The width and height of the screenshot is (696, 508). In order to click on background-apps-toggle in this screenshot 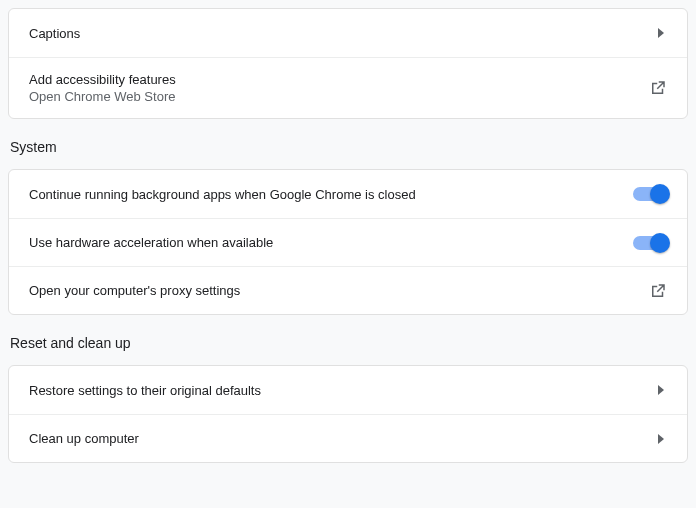, I will do `click(650, 194)`.